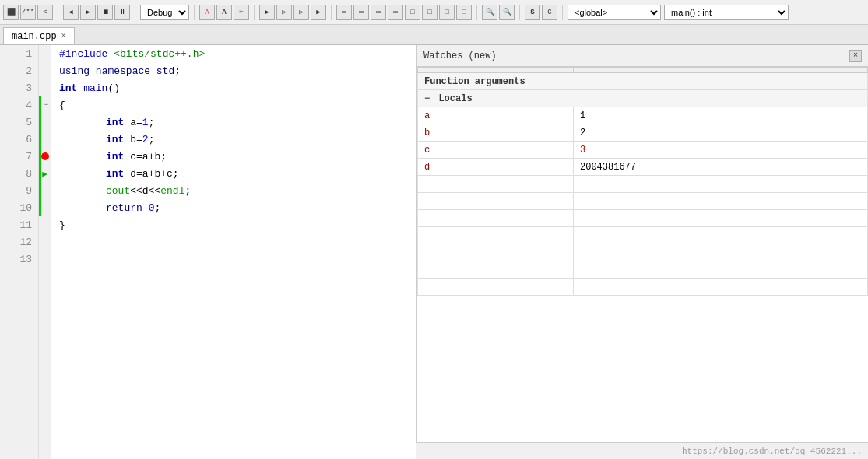 The width and height of the screenshot is (868, 459). I want to click on col-value, so click(652, 70).